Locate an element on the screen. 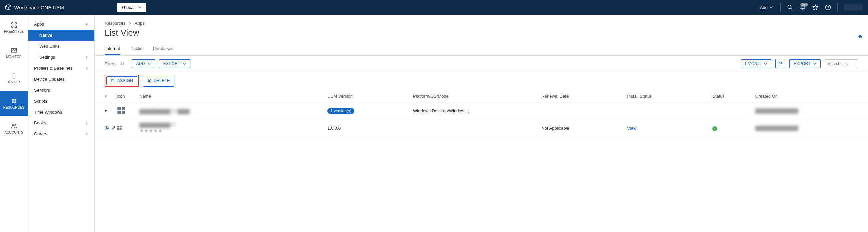 This screenshot has height=232, width=868. assign-button: ASSIGN is located at coordinates (122, 80).